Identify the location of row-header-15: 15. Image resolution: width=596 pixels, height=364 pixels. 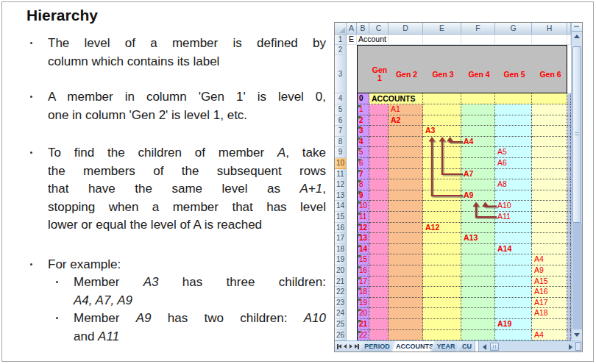
(341, 218).